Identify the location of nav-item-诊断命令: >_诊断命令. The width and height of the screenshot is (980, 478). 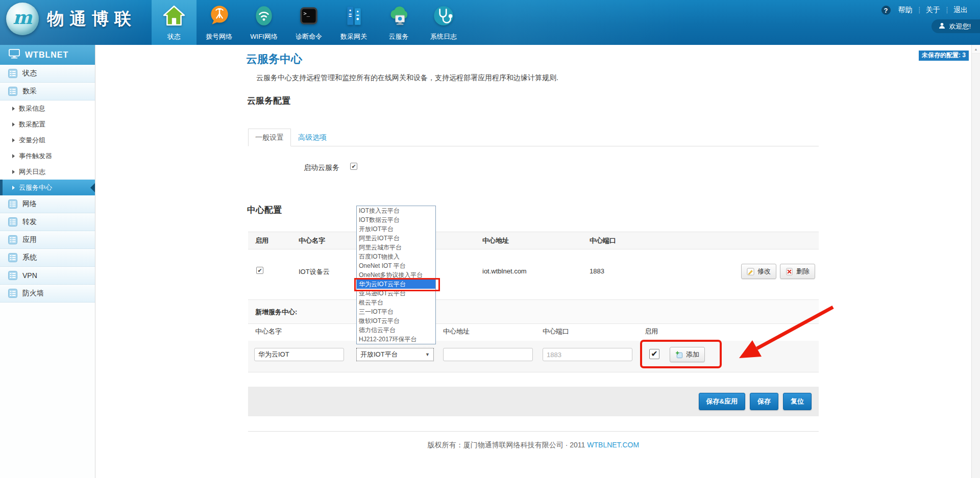
(309, 22).